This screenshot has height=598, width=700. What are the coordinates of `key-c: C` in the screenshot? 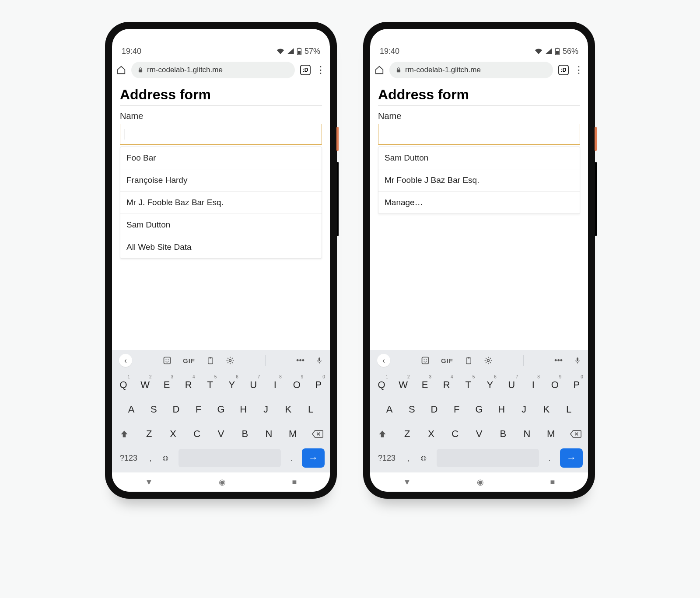 It's located at (197, 434).